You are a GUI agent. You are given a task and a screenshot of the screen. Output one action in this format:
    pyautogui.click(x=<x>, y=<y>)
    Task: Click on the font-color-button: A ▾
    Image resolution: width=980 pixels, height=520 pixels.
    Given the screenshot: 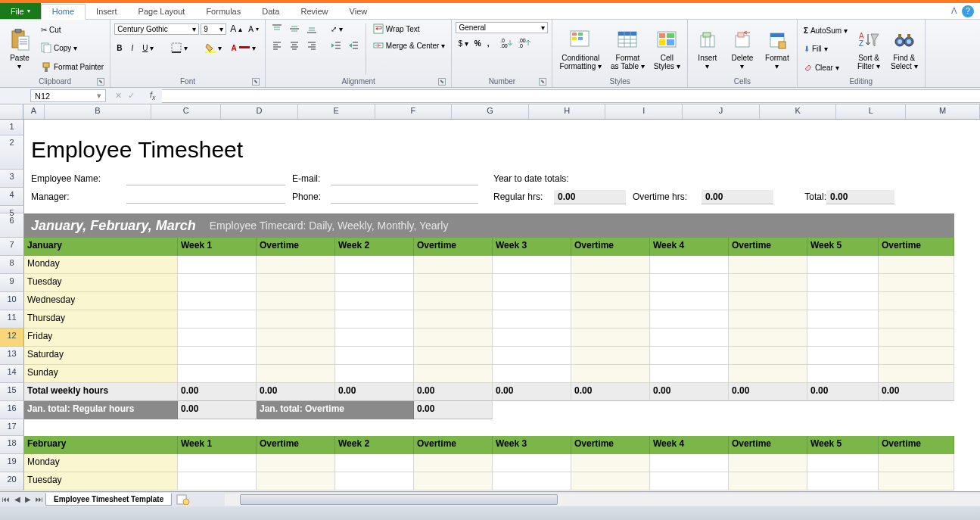 What is the action you would take?
    pyautogui.click(x=243, y=48)
    